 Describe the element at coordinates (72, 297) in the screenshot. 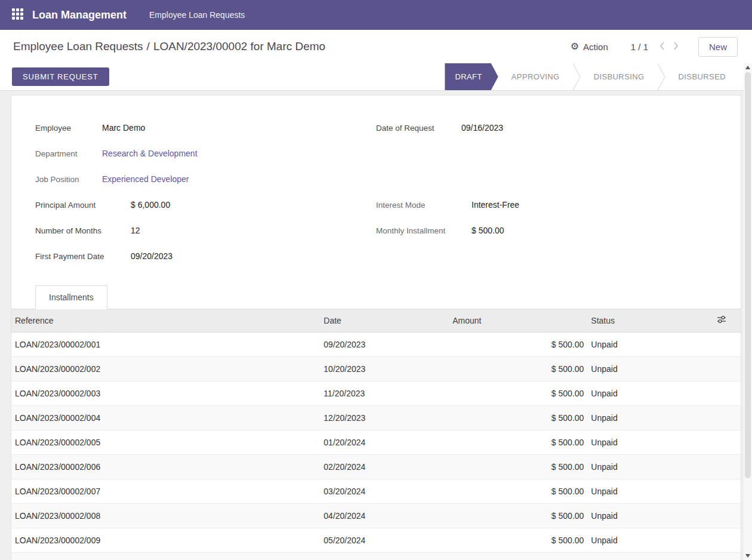

I see `tab-installments: Installments` at that location.